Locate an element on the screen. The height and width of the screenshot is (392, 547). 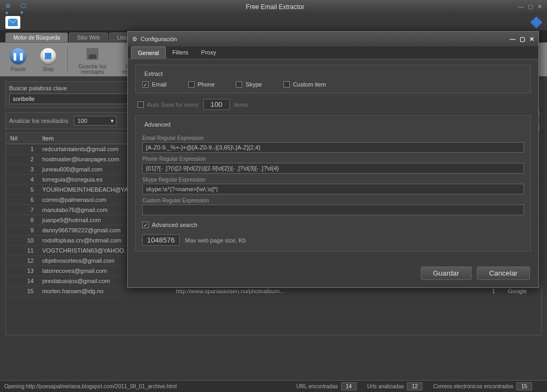
minimize-icon: — is located at coordinates (522, 7).